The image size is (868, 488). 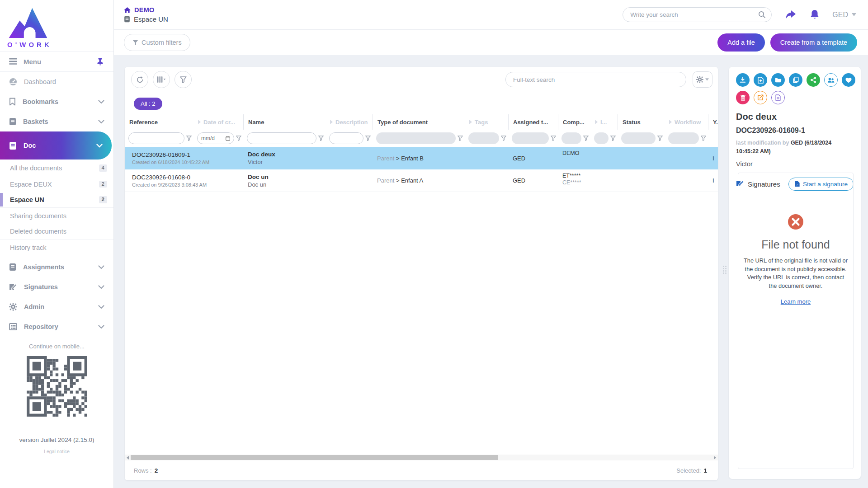 I want to click on submenu-all-documents: All the documents 4, so click(x=57, y=168).